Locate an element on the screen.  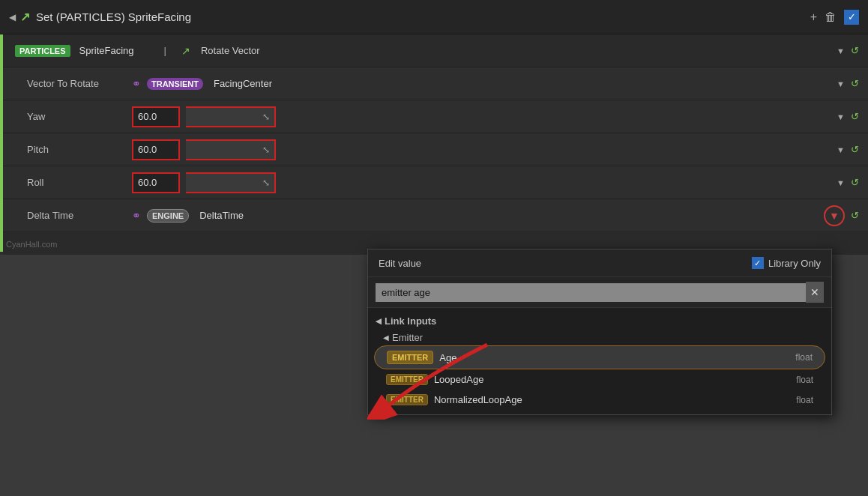
pitch-input-wrap is located at coordinates (156, 150).